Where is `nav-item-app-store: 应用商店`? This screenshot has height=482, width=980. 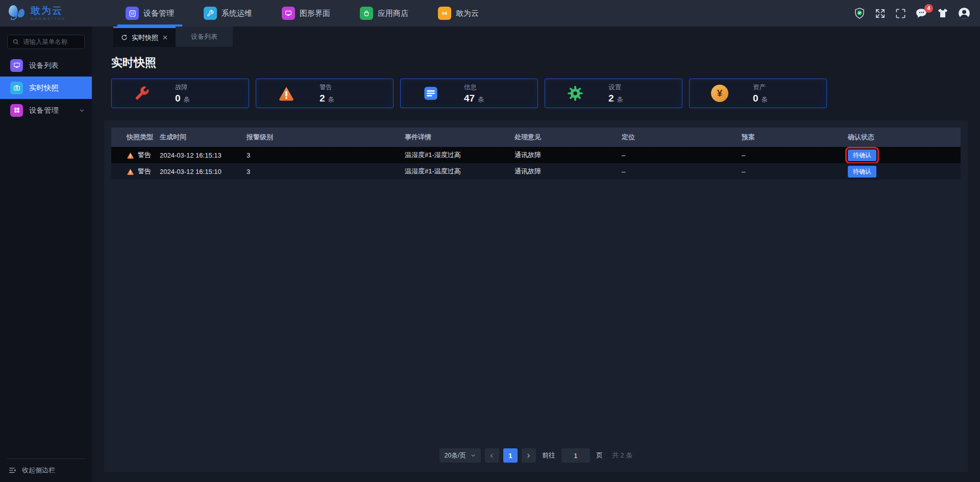
nav-item-app-store: 应用商店 is located at coordinates (384, 13).